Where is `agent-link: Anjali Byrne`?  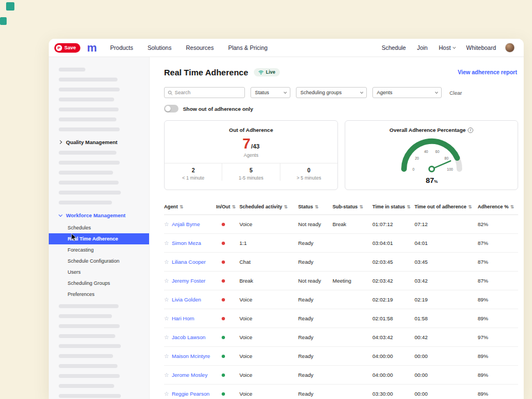
agent-link: Anjali Byrne is located at coordinates (186, 224).